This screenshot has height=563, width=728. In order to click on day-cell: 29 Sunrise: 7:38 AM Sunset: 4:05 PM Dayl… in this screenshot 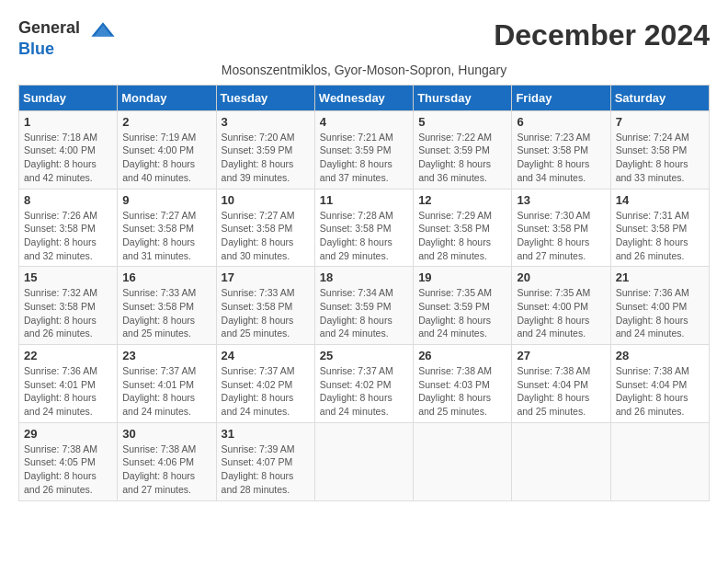, I will do `click(68, 462)`.